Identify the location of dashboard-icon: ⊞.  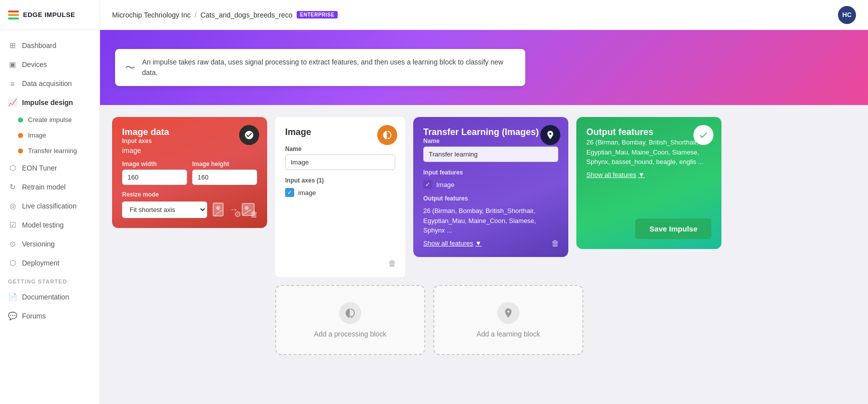
(13, 46).